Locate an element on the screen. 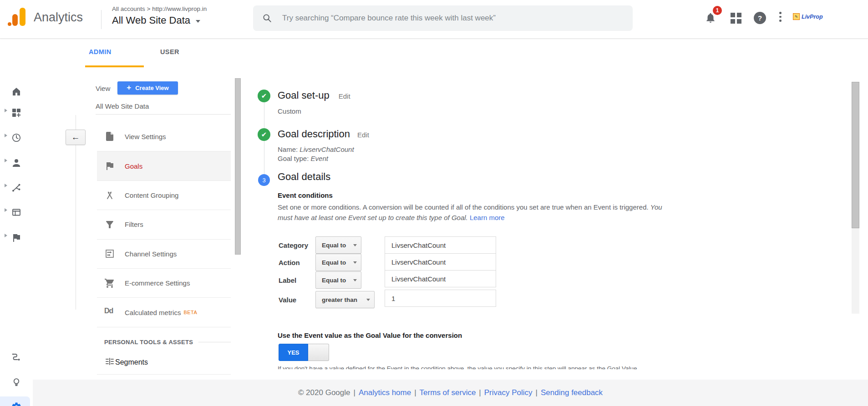 The width and height of the screenshot is (868, 406). document-icon is located at coordinates (110, 136).